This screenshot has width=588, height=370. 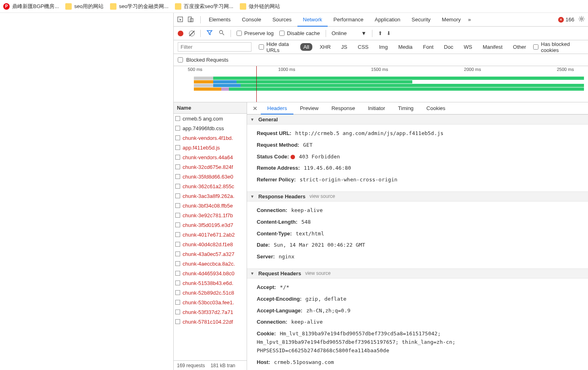 What do you see at coordinates (492, 47) in the screenshot?
I see `filter-type-manifest: Manifest` at bounding box center [492, 47].